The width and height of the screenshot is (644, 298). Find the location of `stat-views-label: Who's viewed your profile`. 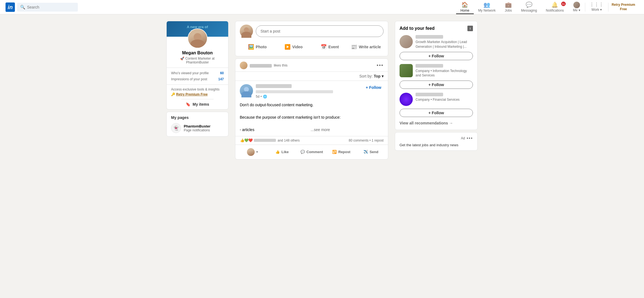

stat-views-label: Who's viewed your profile is located at coordinates (190, 73).